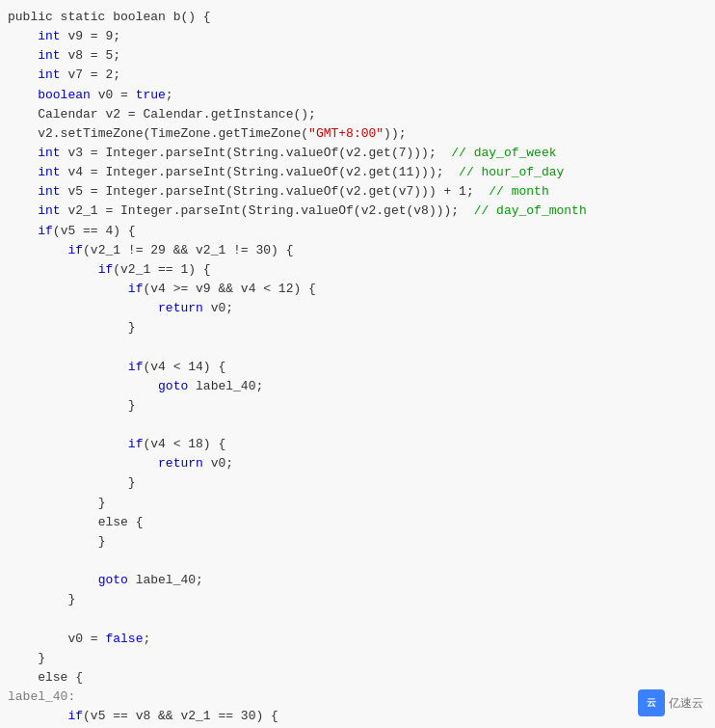 The height and width of the screenshot is (728, 715). I want to click on code-line: int v9 = 9;, so click(356, 37).